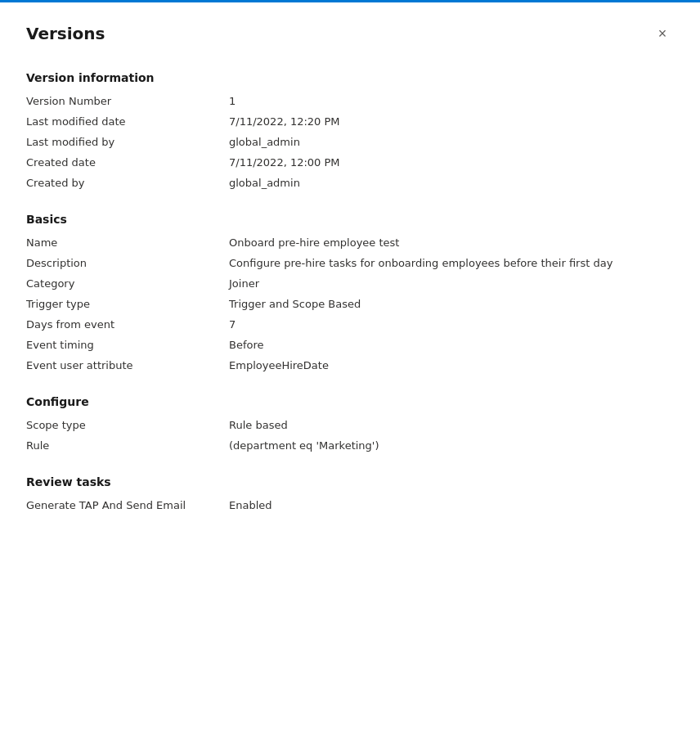 This screenshot has width=700, height=756. Describe the element at coordinates (451, 324) in the screenshot. I see `value-days-from-event: 7` at that location.